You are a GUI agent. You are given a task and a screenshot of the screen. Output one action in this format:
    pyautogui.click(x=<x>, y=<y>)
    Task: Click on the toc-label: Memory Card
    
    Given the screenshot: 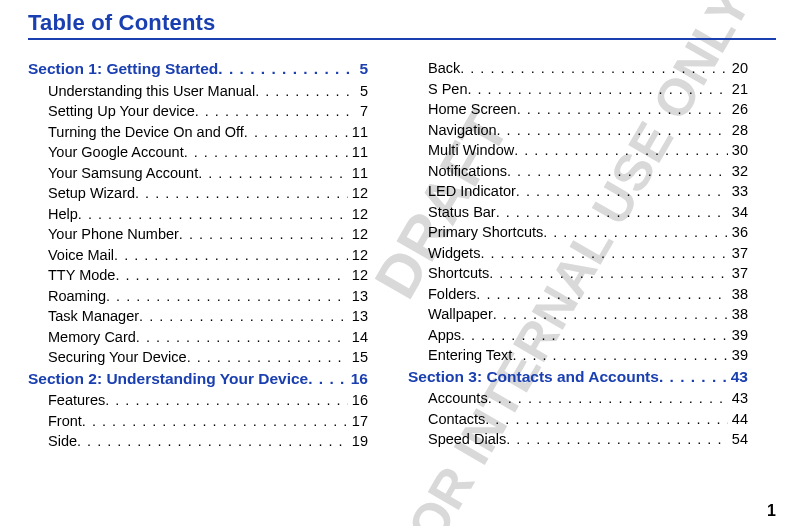 What is the action you would take?
    pyautogui.click(x=92, y=338)
    